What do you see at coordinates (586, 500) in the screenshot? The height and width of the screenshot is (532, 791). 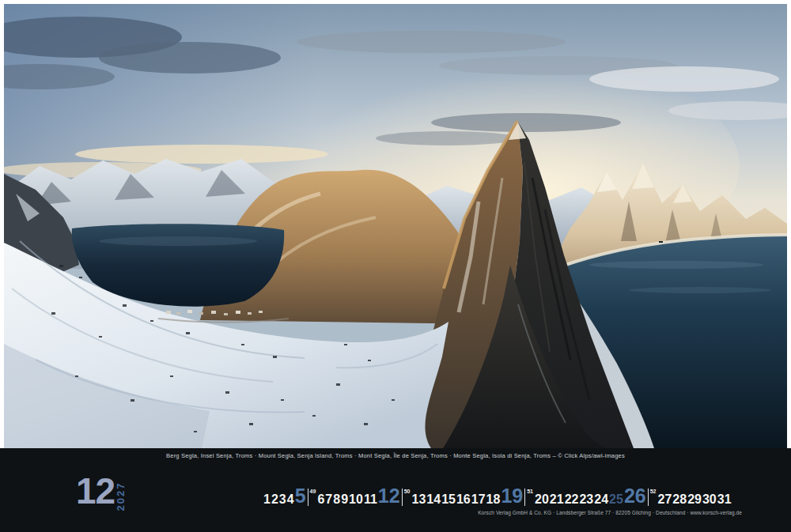 I see `calendar-day-23: 23` at bounding box center [586, 500].